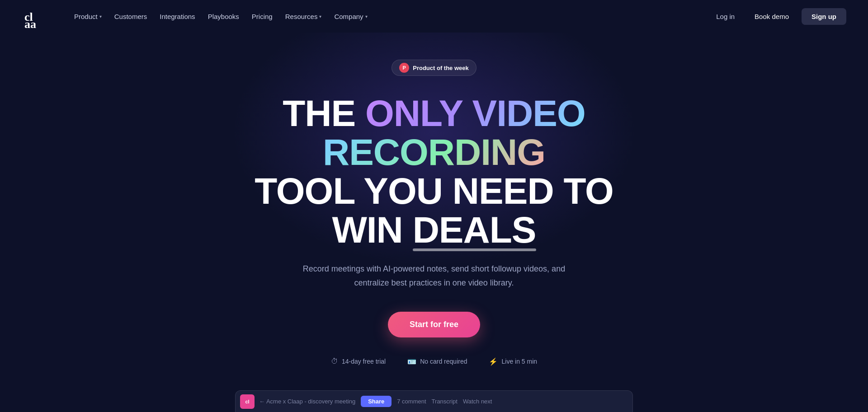  What do you see at coordinates (335, 361) in the screenshot?
I see `clock-icon: ⏱` at bounding box center [335, 361].